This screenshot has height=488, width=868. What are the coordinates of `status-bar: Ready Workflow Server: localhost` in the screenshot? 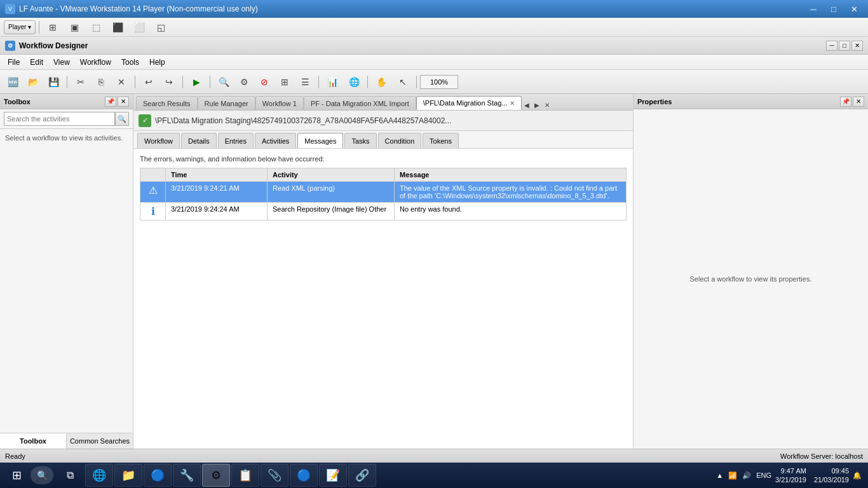 It's located at (434, 456).